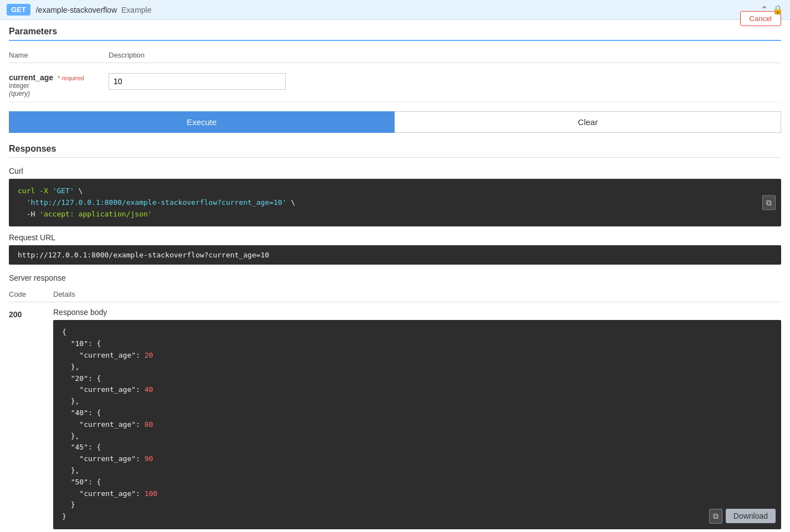 The height and width of the screenshot is (532, 790). I want to click on endpoint-description: Example, so click(136, 10).